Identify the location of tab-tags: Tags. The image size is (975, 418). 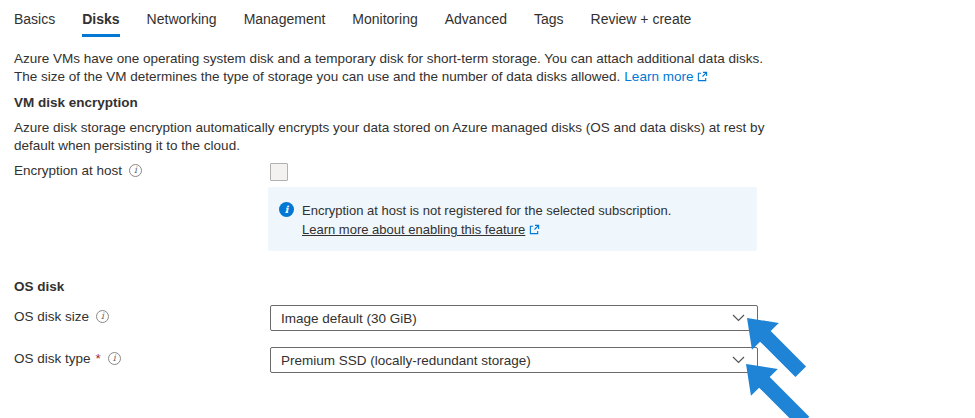
(549, 24).